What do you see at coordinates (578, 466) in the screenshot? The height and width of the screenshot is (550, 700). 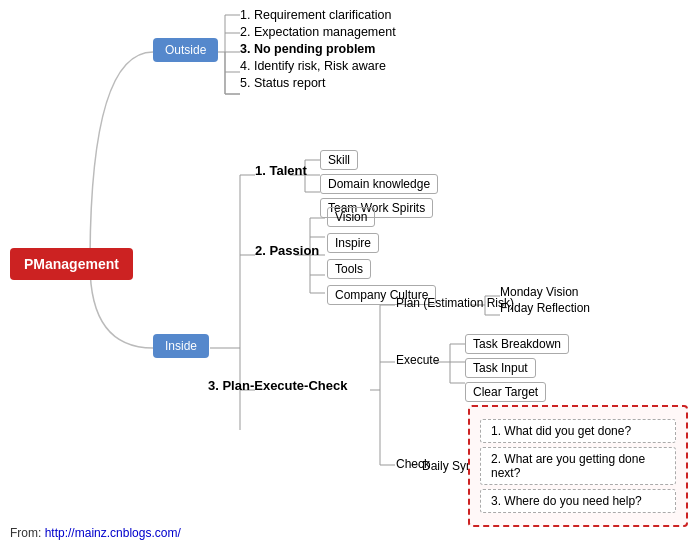 I see `check-item-2: 2. What are you getting done next?` at bounding box center [578, 466].